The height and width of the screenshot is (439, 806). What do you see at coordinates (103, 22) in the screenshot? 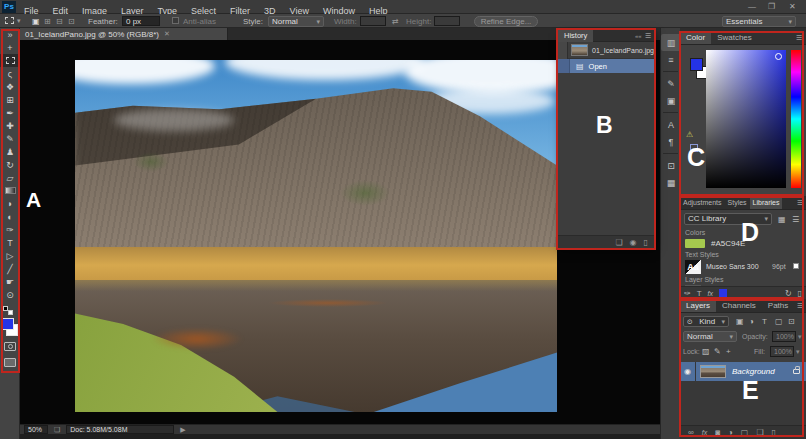
I see `feather-label: Feather:` at bounding box center [103, 22].